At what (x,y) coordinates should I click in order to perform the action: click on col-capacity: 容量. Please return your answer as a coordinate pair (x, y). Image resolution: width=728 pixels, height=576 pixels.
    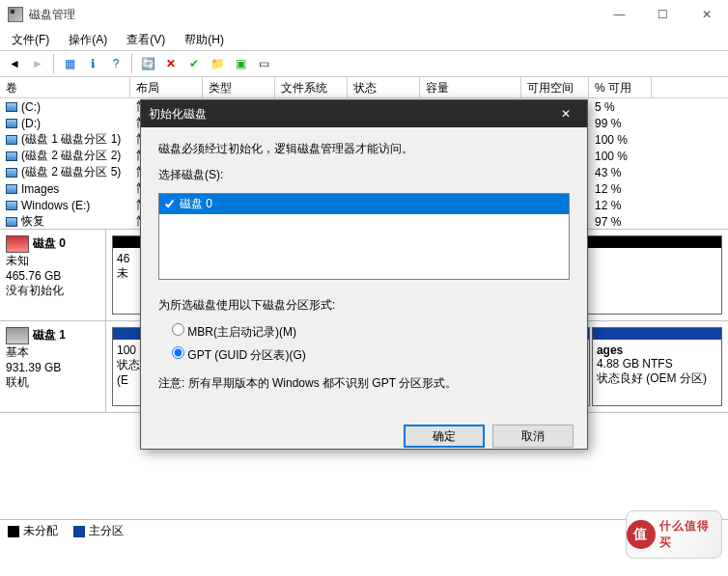
    Looking at the image, I should click on (471, 87).